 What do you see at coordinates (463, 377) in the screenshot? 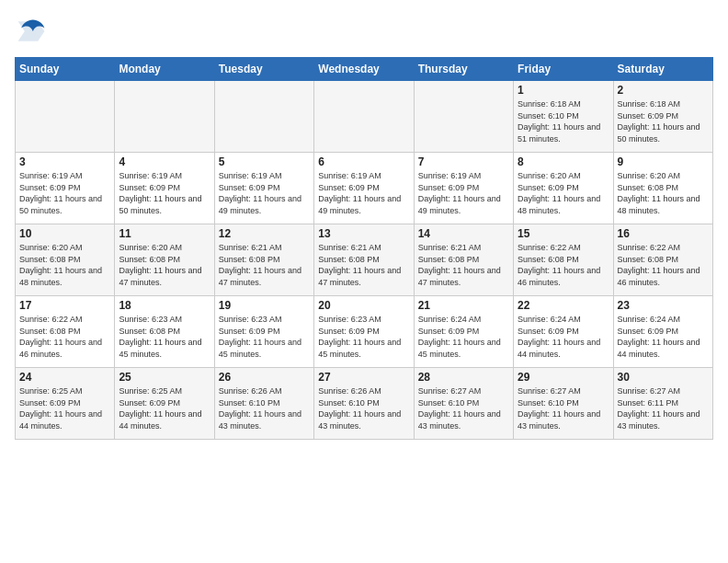
I see `day-number: 28` at bounding box center [463, 377].